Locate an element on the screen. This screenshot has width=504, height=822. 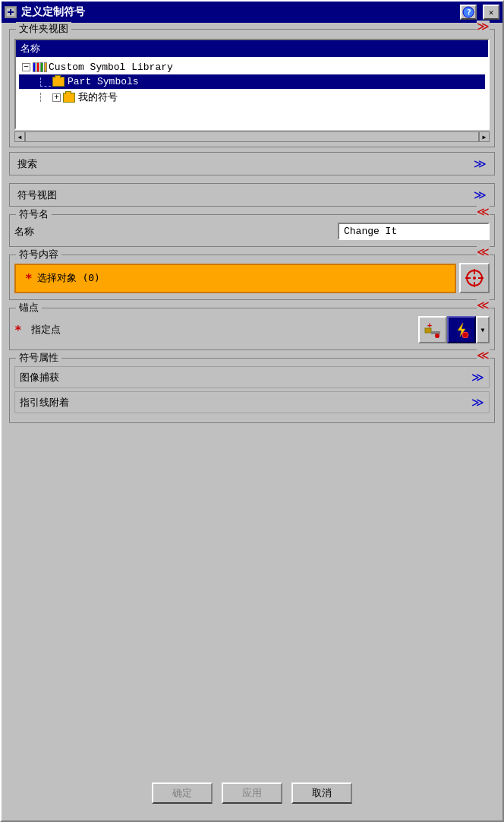
title-bar-icon is located at coordinates (11, 12).